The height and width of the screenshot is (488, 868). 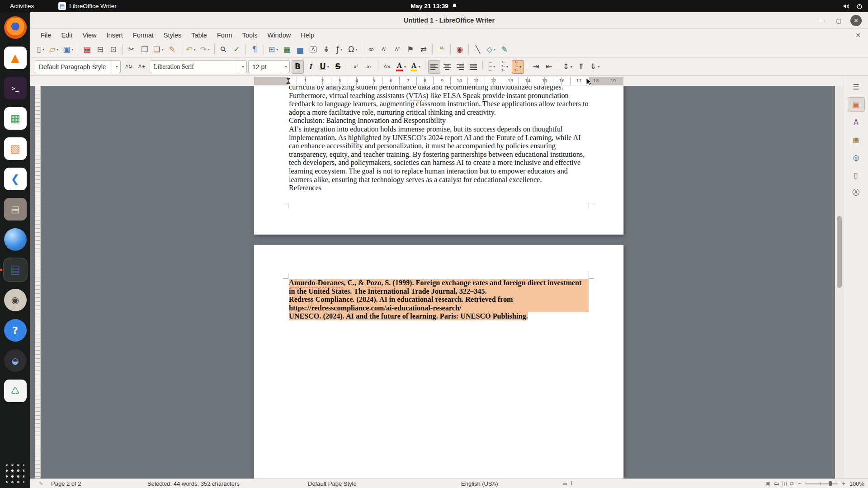 What do you see at coordinates (193, 483) in the screenshot?
I see `word-count-status: Selected: 44 words, 352 characters` at bounding box center [193, 483].